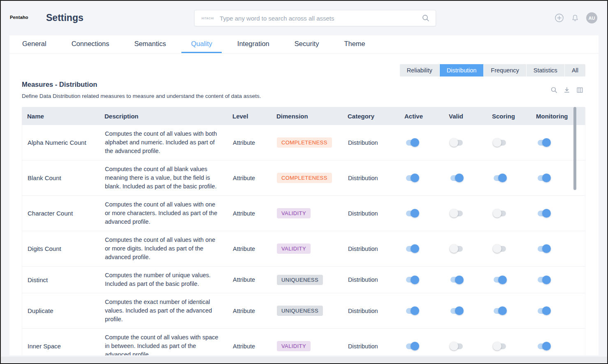 This screenshot has width=608, height=364. I want to click on columns-icon, so click(580, 90).